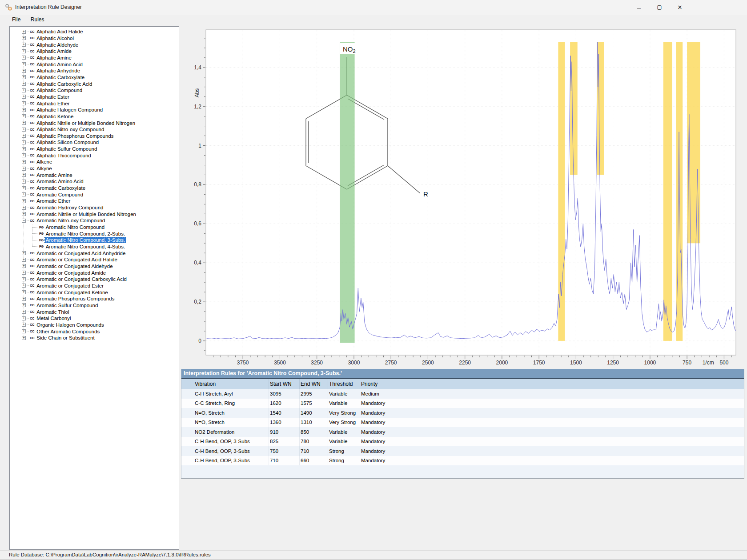 This screenshot has width=747, height=560. I want to click on column-header-priority: Priority, so click(552, 384).